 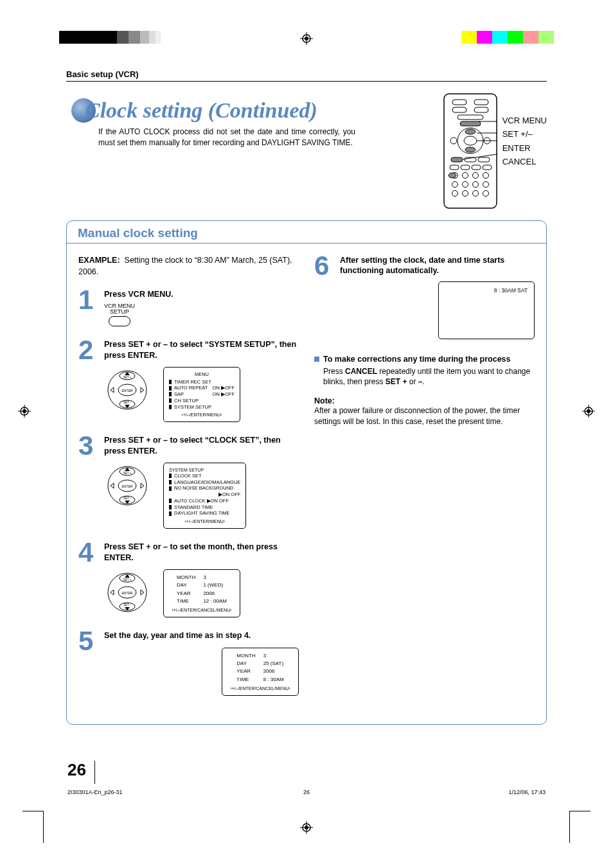 What do you see at coordinates (189, 380) in the screenshot?
I see `step-2: 2 Press SET + or – to select “SYSTEM SET…` at bounding box center [189, 380].